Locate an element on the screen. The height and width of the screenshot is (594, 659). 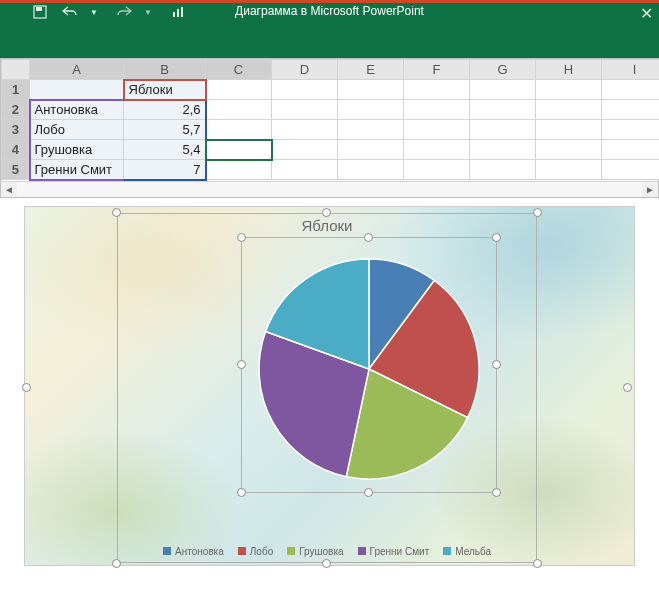
redo-dropdown-icon: ▼ is located at coordinates (148, 12).